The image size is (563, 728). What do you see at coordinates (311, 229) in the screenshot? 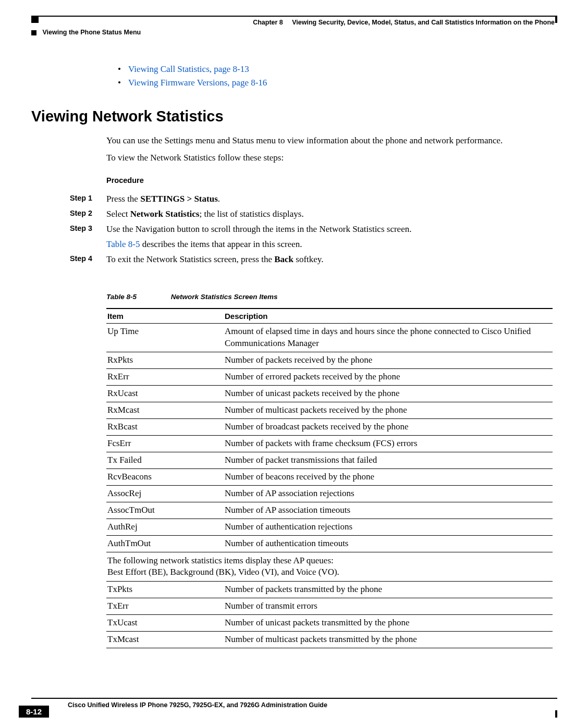
I see `procedure-steps: Step 1 Press the SETTINGS > Status. Step…` at bounding box center [311, 229].